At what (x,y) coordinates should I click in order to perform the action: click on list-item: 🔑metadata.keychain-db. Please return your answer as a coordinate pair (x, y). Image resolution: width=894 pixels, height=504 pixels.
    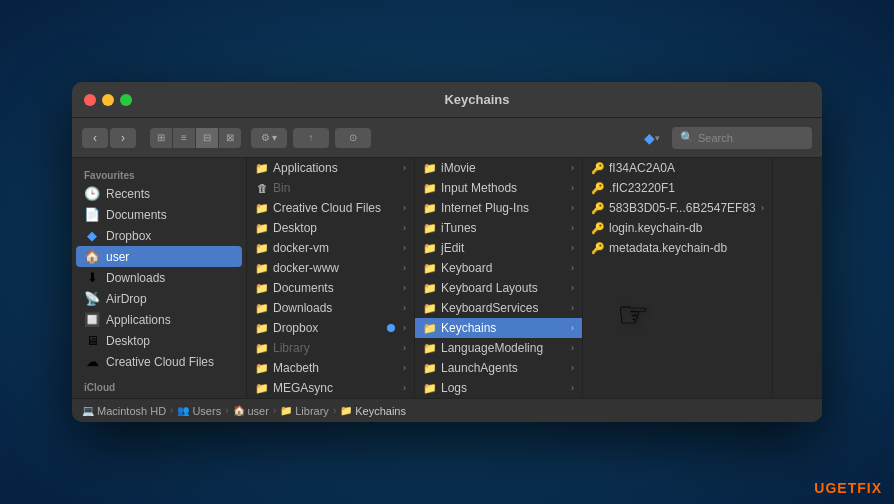
    Looking at the image, I should click on (678, 248).